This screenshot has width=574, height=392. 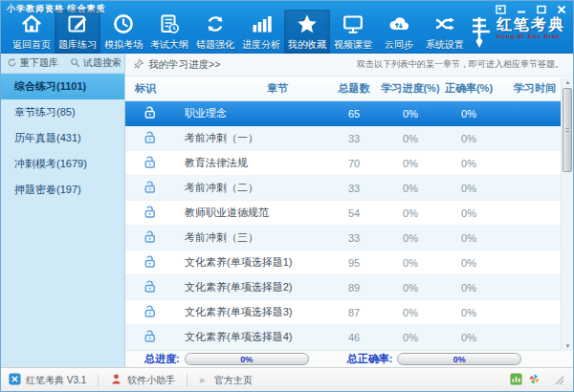 What do you see at coordinates (202, 381) in the screenshot?
I see `chevrons: »` at bounding box center [202, 381].